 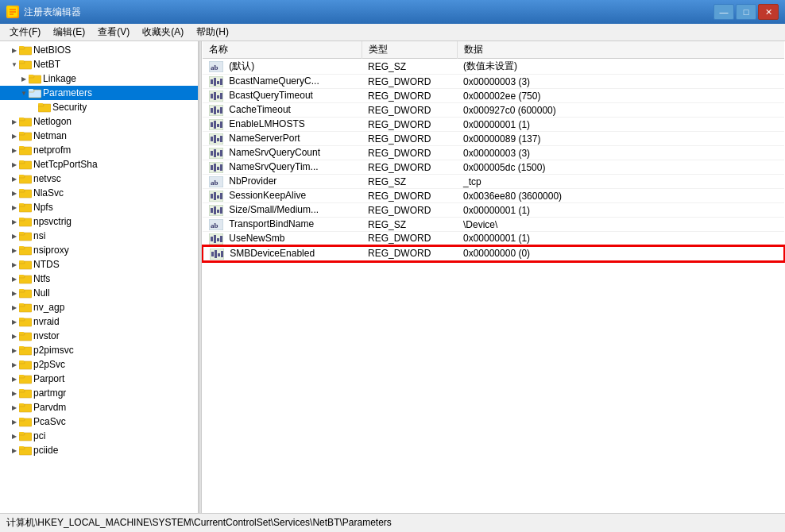 I want to click on tree-item-netprofm: ▶ netprofm, so click(x=99, y=150).